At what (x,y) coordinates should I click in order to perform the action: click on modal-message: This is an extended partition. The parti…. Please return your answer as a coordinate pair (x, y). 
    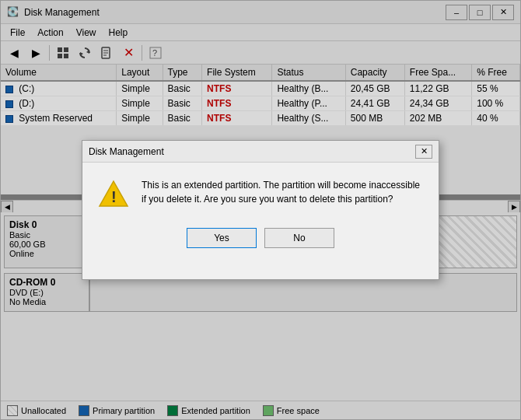
    Looking at the image, I should click on (282, 192).